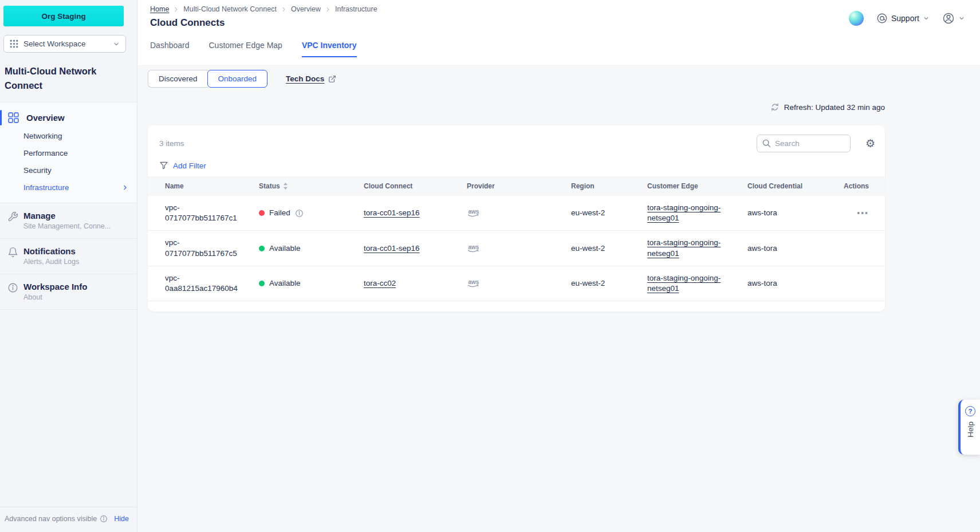 This screenshot has width=980, height=532. Describe the element at coordinates (38, 171) in the screenshot. I see `sidebar-item-label: Security` at that location.